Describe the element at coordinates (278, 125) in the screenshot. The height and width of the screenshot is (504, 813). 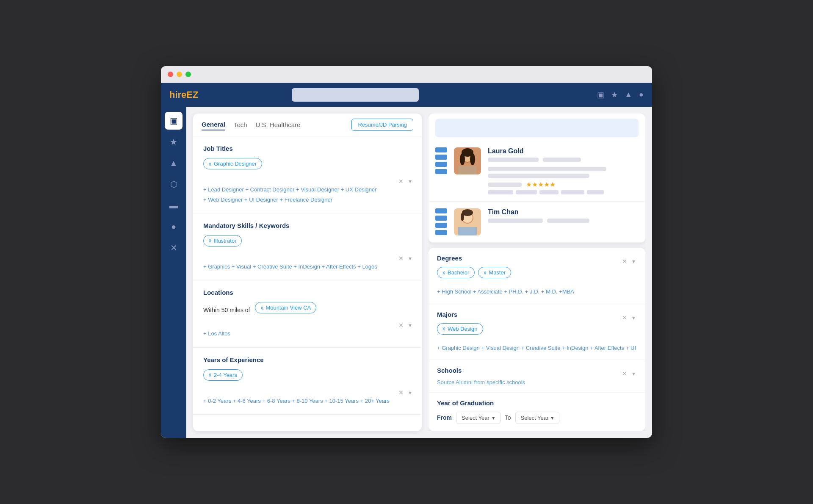
I see `tab-healthcare: U.S. Healthcare` at that location.